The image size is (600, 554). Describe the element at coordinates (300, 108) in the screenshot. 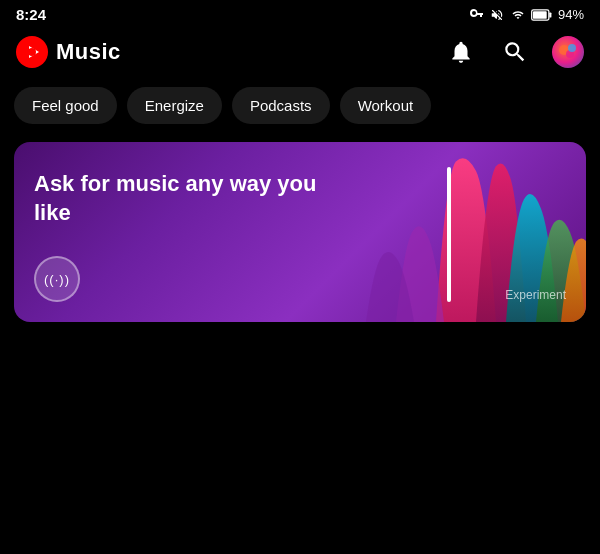

I see `filter-chips: Feel good Energize Podcasts Workout` at that location.